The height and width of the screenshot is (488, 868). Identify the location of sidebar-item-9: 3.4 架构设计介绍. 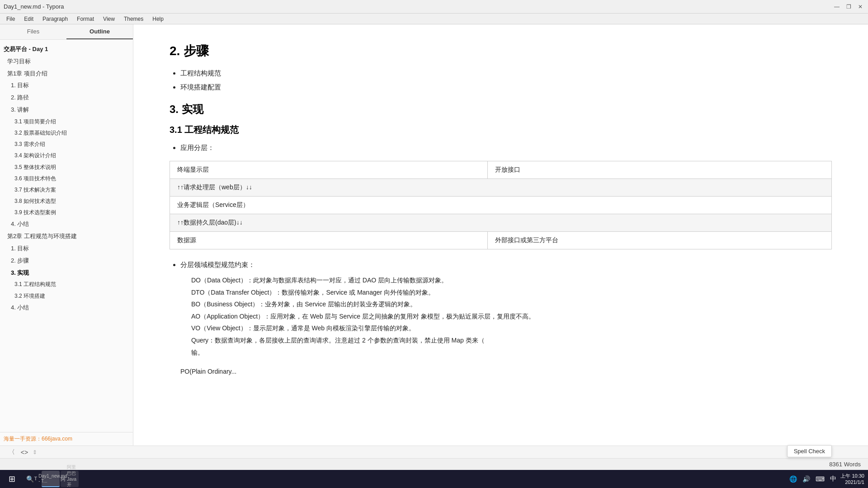
(66, 155).